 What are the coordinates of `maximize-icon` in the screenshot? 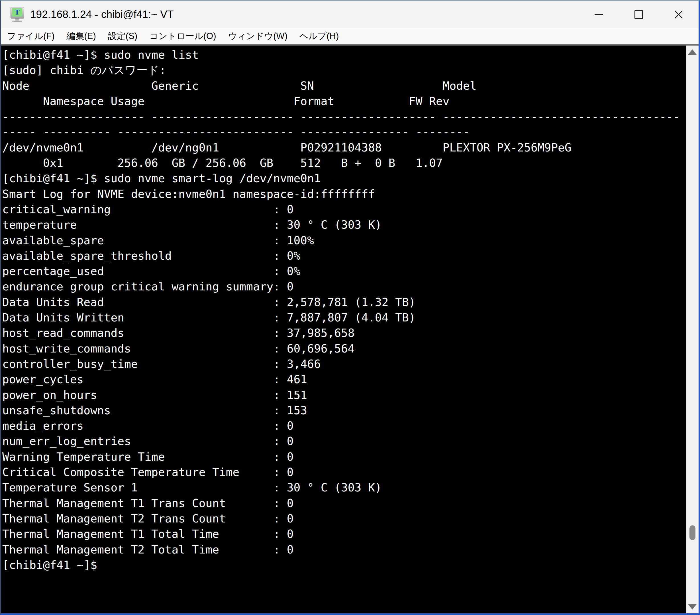 It's located at (639, 14).